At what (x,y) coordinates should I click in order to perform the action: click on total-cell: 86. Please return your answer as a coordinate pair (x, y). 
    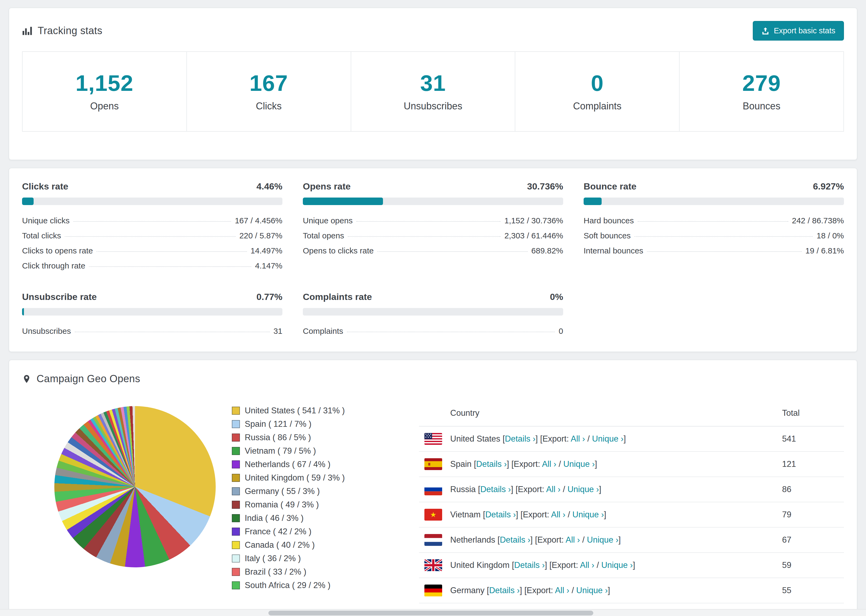
    Looking at the image, I should click on (811, 489).